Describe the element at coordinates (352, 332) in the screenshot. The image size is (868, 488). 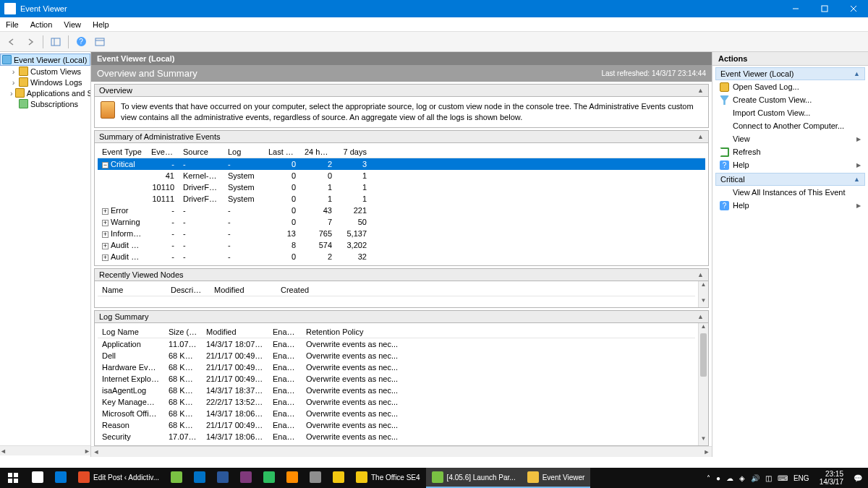
I see `col-retention: Retention Policy` at that location.